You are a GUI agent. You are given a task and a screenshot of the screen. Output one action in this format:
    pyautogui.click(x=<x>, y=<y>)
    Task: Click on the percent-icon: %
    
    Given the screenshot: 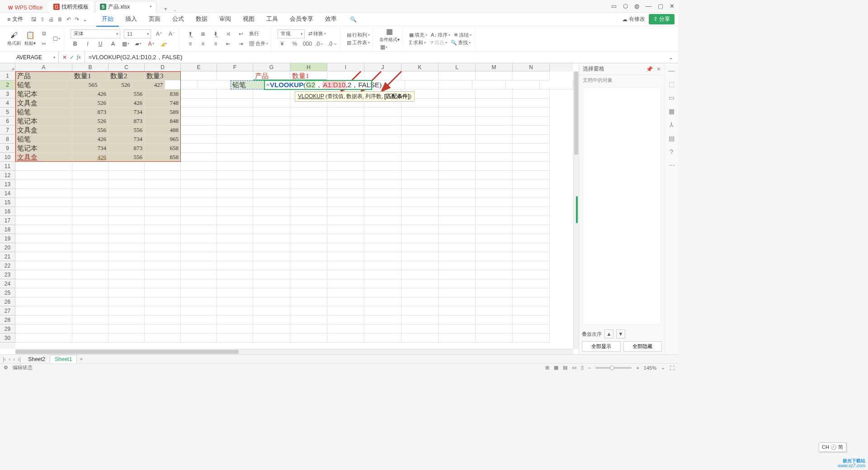 What is the action you would take?
    pyautogui.click(x=295, y=44)
    